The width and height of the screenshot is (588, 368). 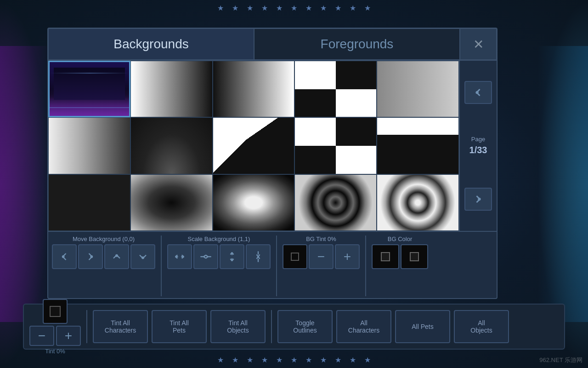 I want to click on move-bg-section: Move Background (0,0), so click(x=104, y=266).